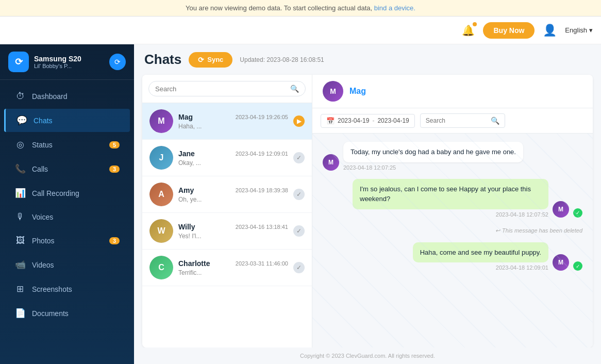 This screenshot has height=364, width=601. Describe the element at coordinates (578, 213) in the screenshot. I see `whatsapp-icon-msg2: ✓` at that location.